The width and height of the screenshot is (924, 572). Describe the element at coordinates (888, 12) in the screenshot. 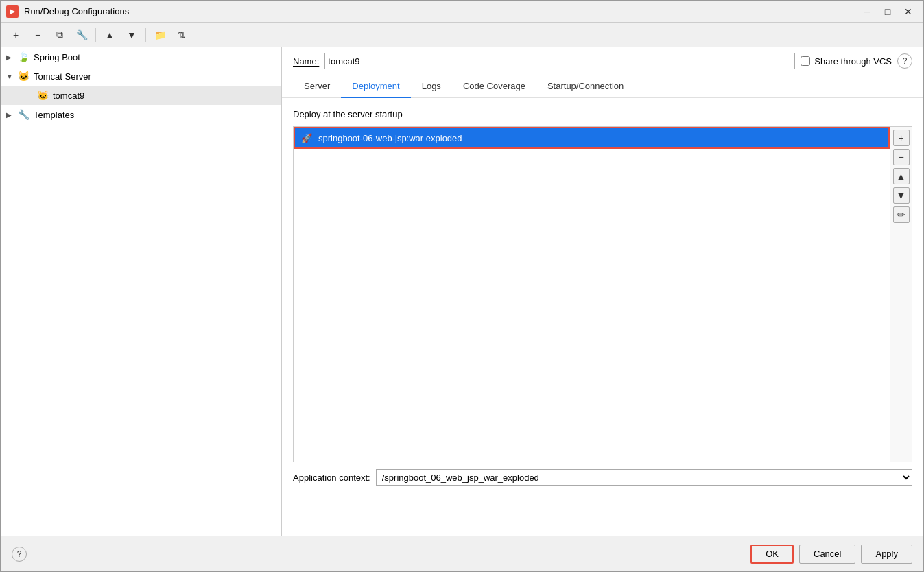

I see `titlebar-controls: ─ □ ✕` at that location.